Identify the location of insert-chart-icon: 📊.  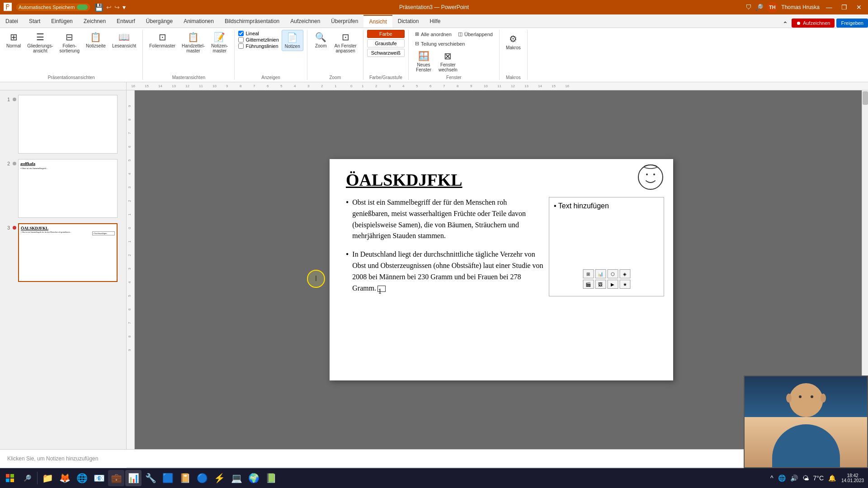
(600, 274).